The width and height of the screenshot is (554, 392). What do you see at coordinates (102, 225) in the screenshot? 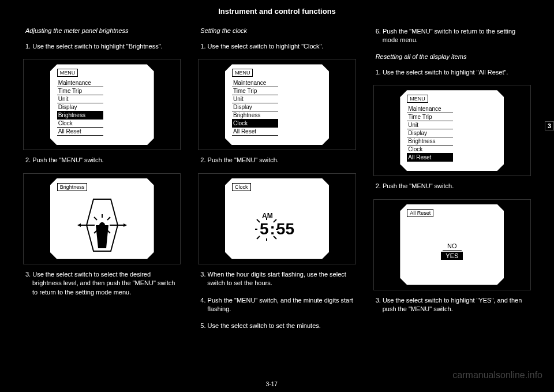
I see `brightness-icon` at bounding box center [102, 225].